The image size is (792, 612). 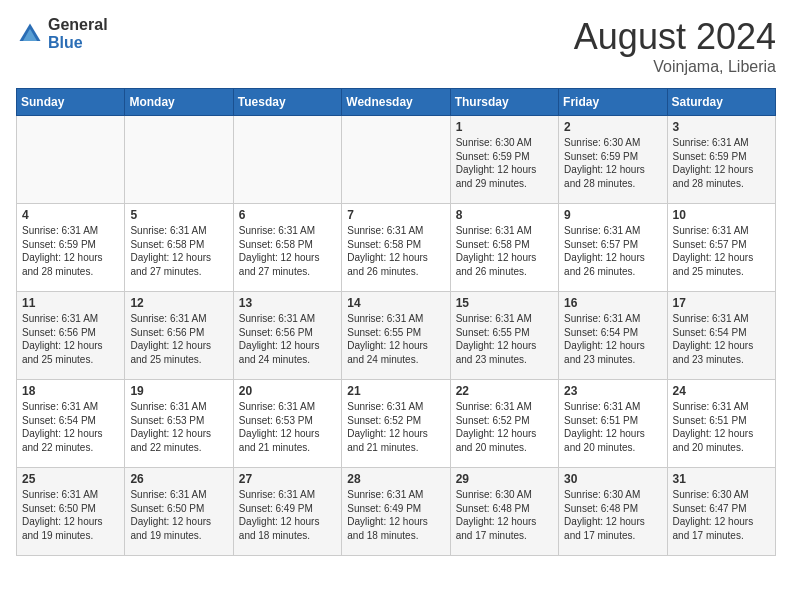 What do you see at coordinates (71, 336) in the screenshot?
I see `calendar-cell: 11Sunrise: 6:31 AM Sunset: 6:56 PM Dayli…` at bounding box center [71, 336].